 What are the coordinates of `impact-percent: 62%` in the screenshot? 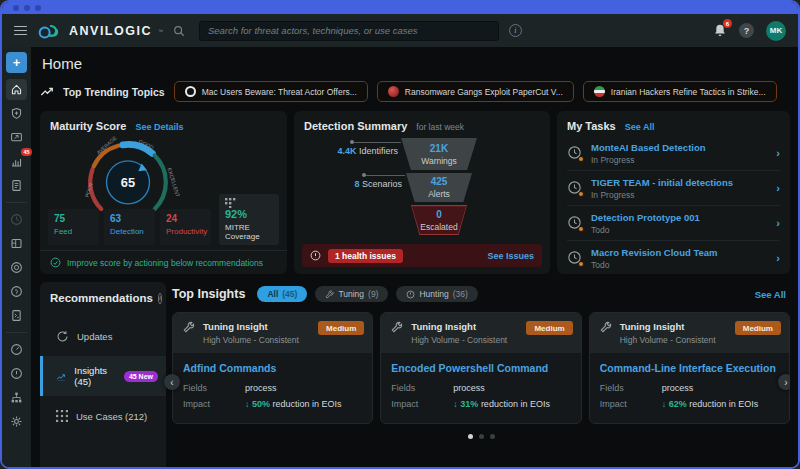 It's located at (678, 404).